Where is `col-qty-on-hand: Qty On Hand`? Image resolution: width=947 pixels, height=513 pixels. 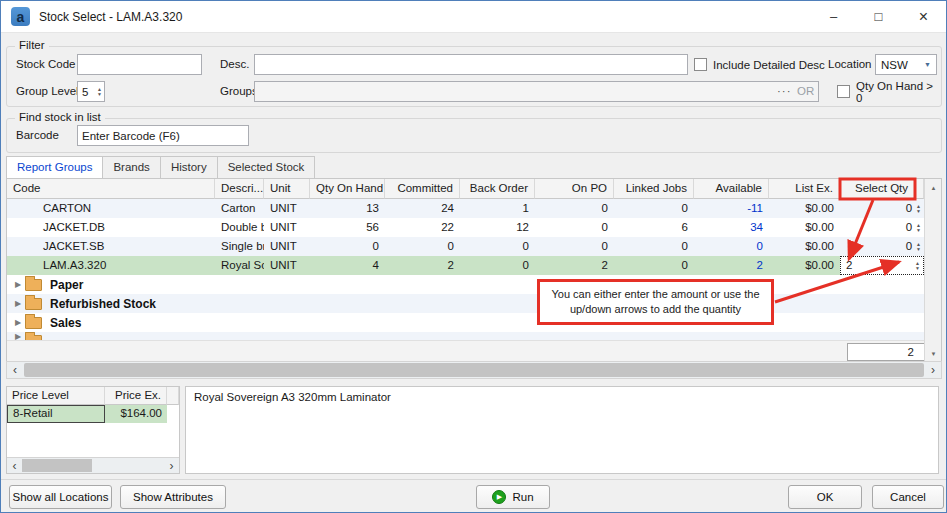 col-qty-on-hand: Qty On Hand is located at coordinates (348, 189).